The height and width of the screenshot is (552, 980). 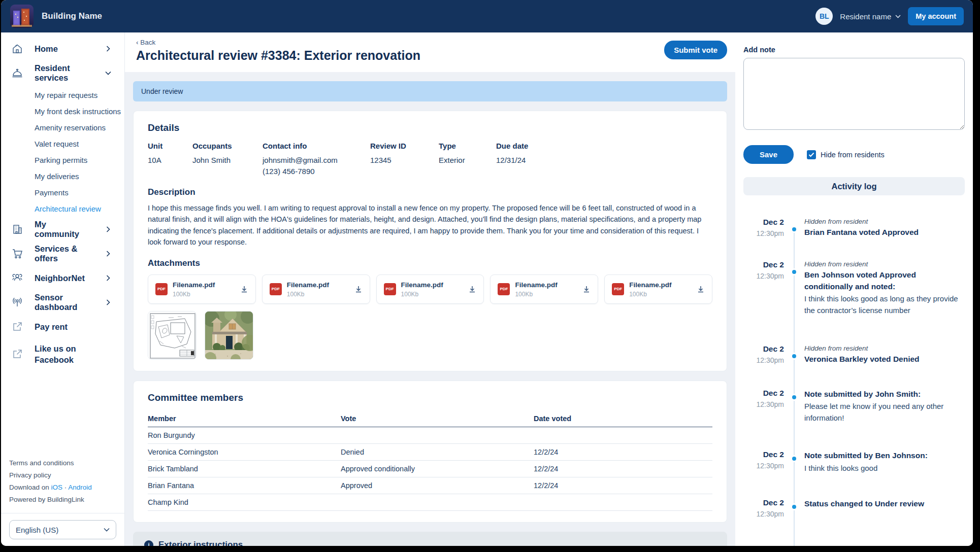 I want to click on ios-link: iOS, so click(x=57, y=487).